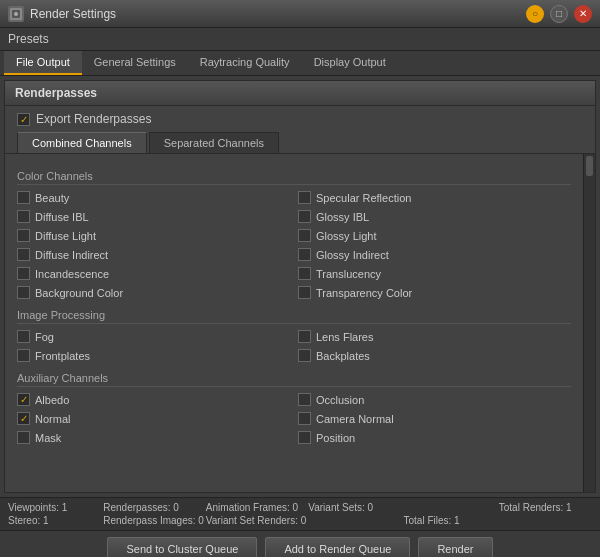 This screenshot has height=557, width=600. I want to click on maximize-button: □, so click(559, 14).